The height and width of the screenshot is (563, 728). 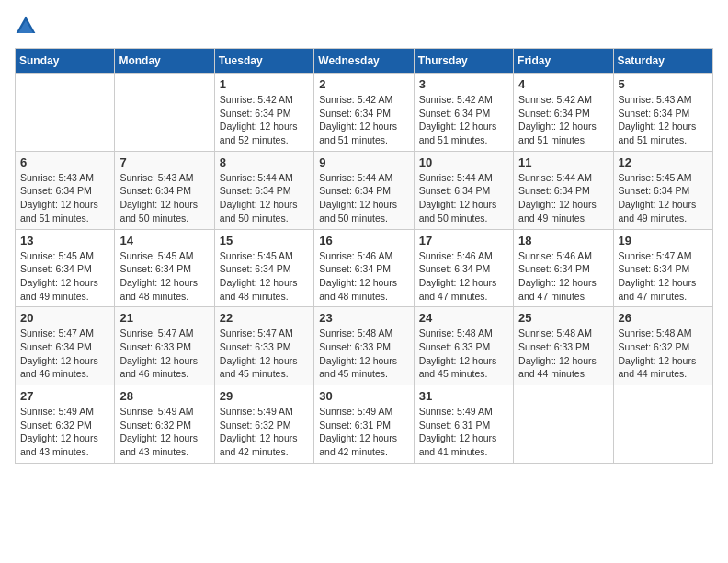 What do you see at coordinates (664, 241) in the screenshot?
I see `day-number: 19` at bounding box center [664, 241].